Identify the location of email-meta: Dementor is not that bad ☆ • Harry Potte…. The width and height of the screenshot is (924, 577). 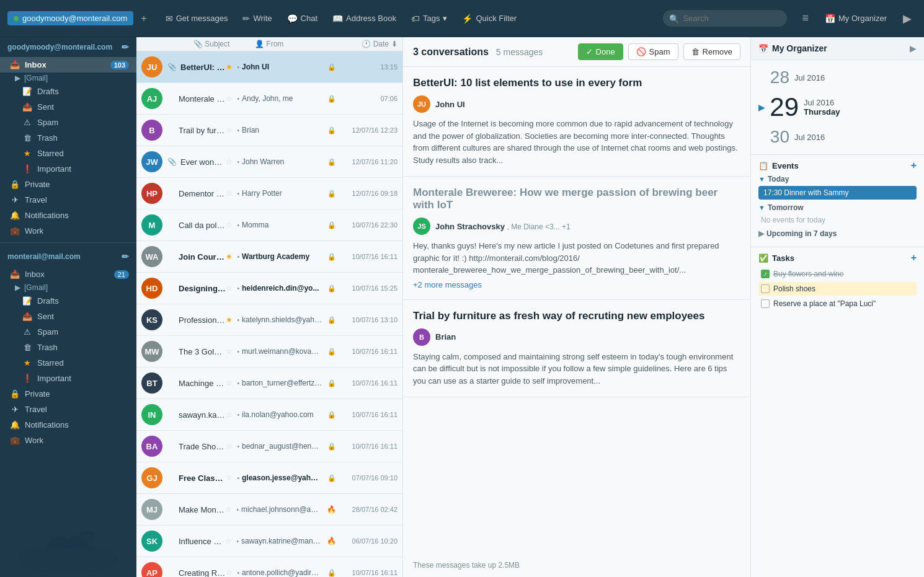
(283, 193).